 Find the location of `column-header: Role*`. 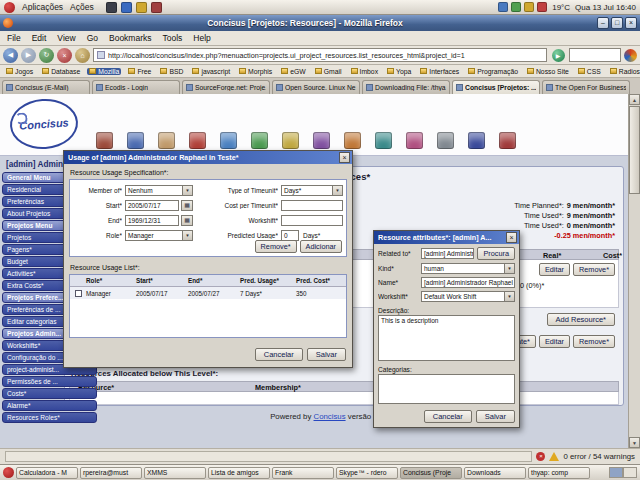

column-header: Role* is located at coordinates (111, 280).